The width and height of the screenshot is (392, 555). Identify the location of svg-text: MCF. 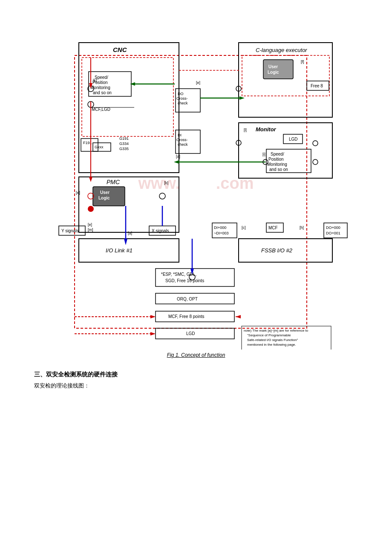
(273, 228).